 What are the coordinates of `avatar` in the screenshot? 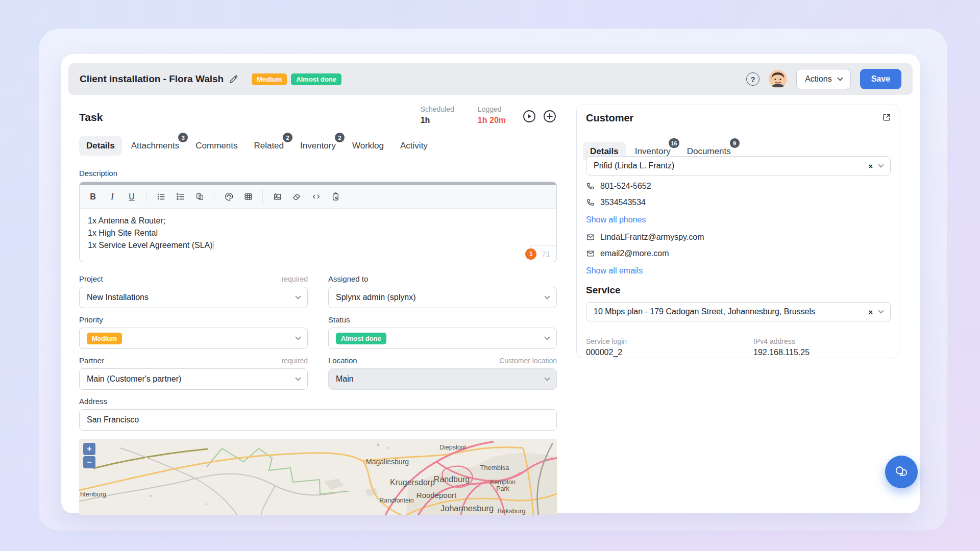 It's located at (778, 79).